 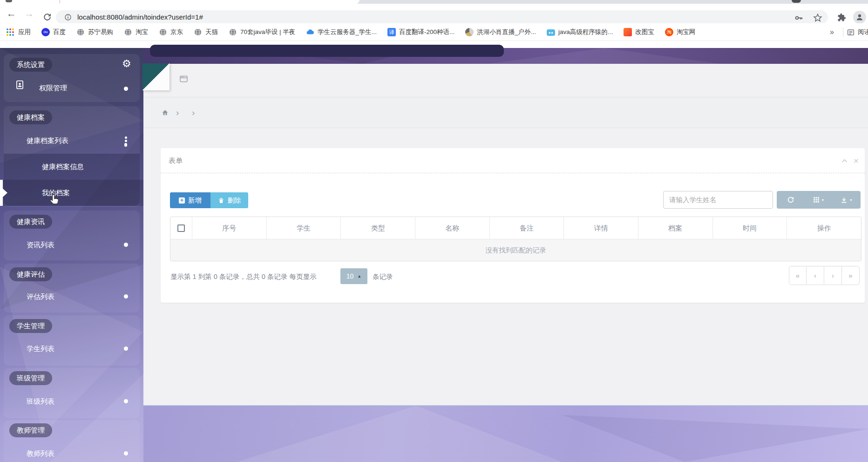 What do you see at coordinates (47, 17) in the screenshot?
I see `refresh-icon` at bounding box center [47, 17].